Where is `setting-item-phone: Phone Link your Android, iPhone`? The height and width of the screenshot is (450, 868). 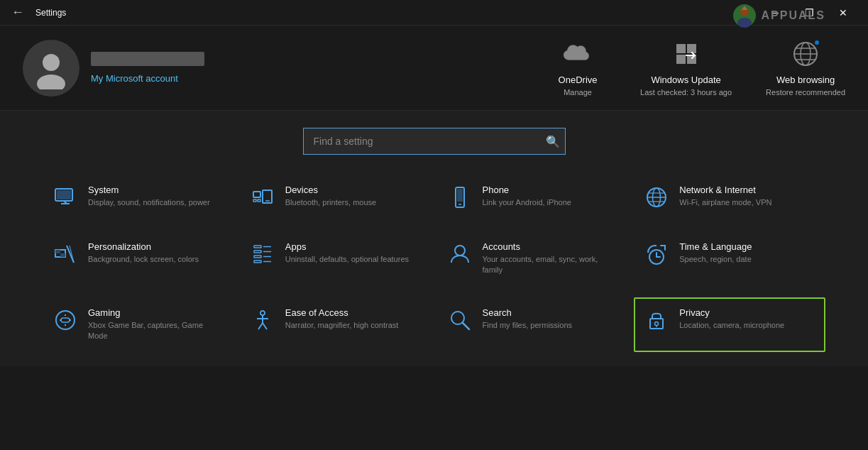 setting-item-phone: Phone Link your Android, iPhone is located at coordinates (533, 197).